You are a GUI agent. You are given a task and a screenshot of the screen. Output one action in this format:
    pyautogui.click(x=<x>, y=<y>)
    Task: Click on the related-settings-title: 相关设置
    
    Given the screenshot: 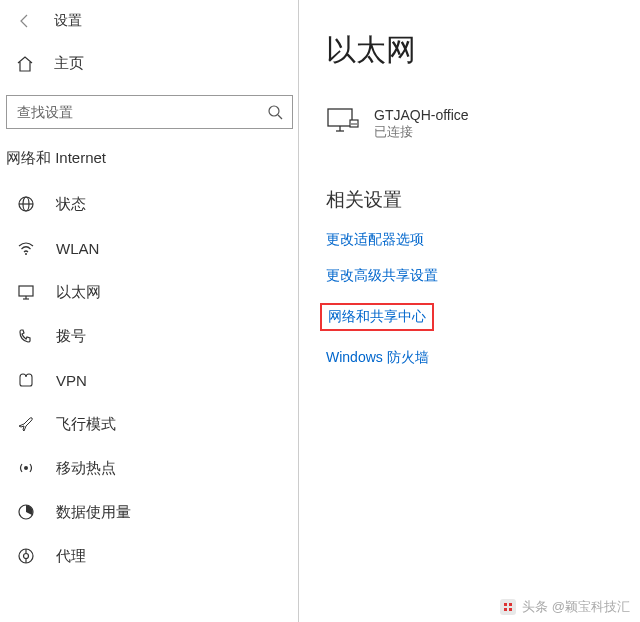 What is the action you would take?
    pyautogui.click(x=483, y=200)
    